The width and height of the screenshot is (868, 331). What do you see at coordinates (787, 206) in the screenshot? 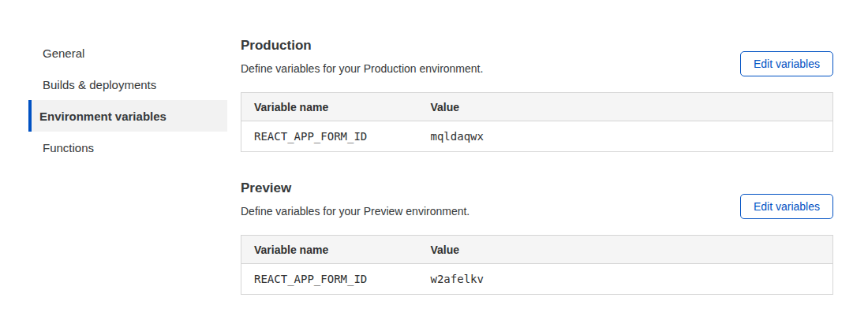
I see `preview-edit-variables-button: Edit variables` at bounding box center [787, 206].